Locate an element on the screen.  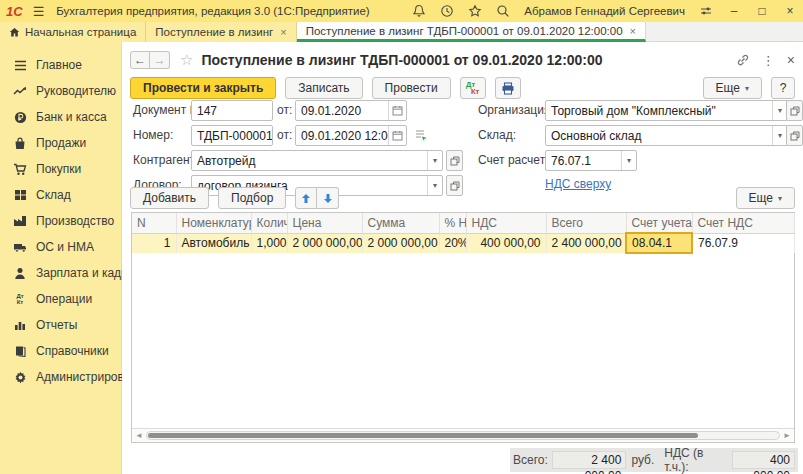
tab-leasing-document: Поступление в лизинг ТДБП-000001 от 09.0… is located at coordinates (472, 32).